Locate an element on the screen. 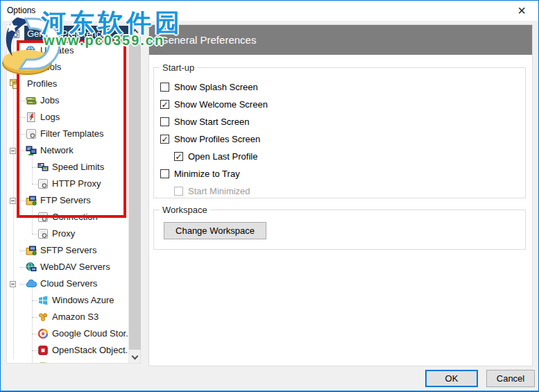 The height and width of the screenshot is (392, 539). checkbox-label: Open Last Profile is located at coordinates (223, 157).